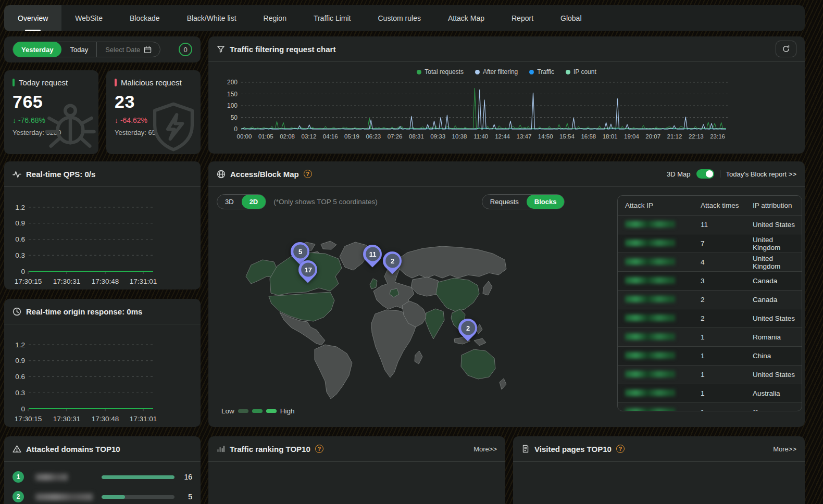 Image resolution: width=823 pixels, height=504 pixels. Describe the element at coordinates (300, 251) in the screenshot. I see `map-pin-canada: 5` at that location.